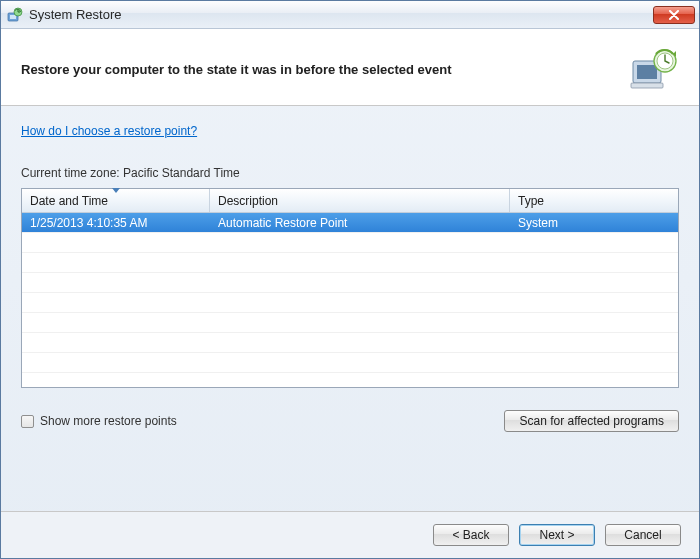 The image size is (700, 559). Describe the element at coordinates (360, 222) in the screenshot. I see `cell-description: Automatic Restore Point` at that location.